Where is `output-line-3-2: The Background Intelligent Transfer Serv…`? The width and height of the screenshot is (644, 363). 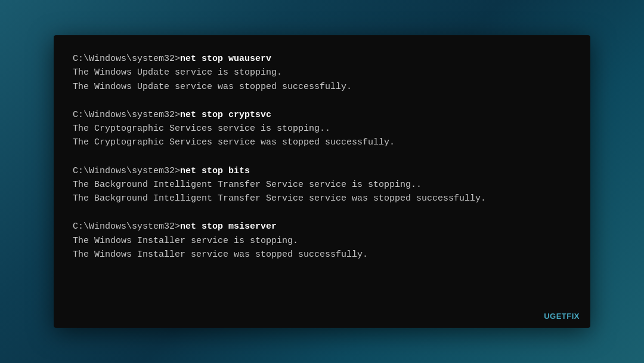 output-line-3-2: The Background Intelligent Transfer Serv… is located at coordinates (322, 198).